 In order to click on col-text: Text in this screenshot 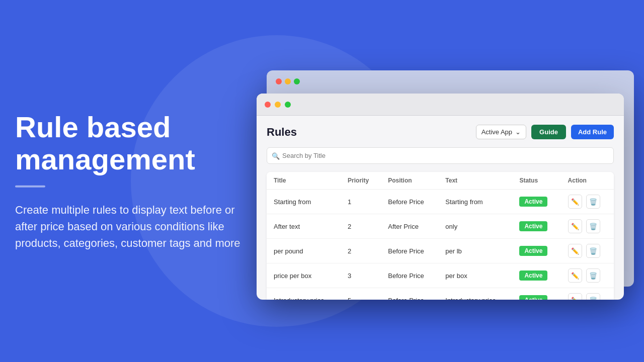, I will do `click(475, 181)`.